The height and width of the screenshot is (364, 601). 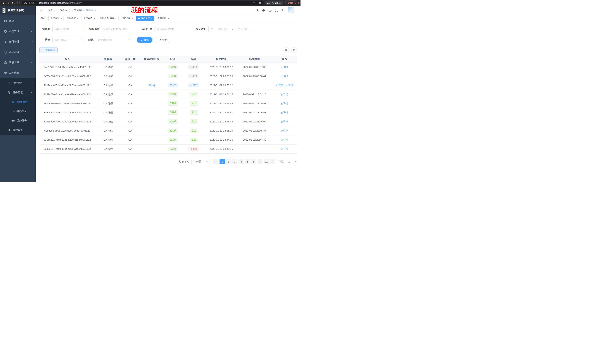 What do you see at coordinates (173, 59) in the screenshot?
I see `col-header-status: 状态` at bounding box center [173, 59].